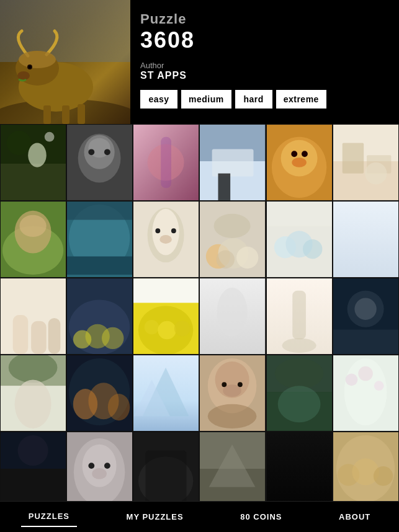 This screenshot has height=532, width=399. Describe the element at coordinates (233, 66) in the screenshot. I see `author-label: Author` at that location.